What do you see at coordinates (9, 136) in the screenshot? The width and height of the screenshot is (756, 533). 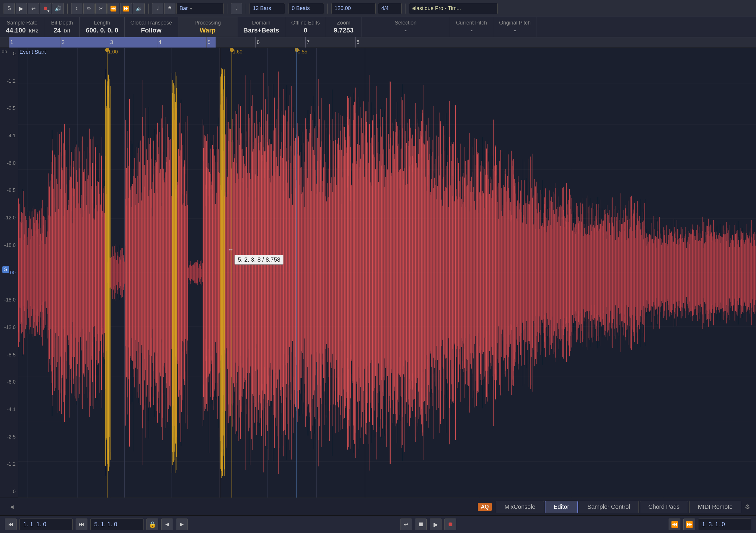 I see `db-4-1-top: -4.1` at bounding box center [9, 136].